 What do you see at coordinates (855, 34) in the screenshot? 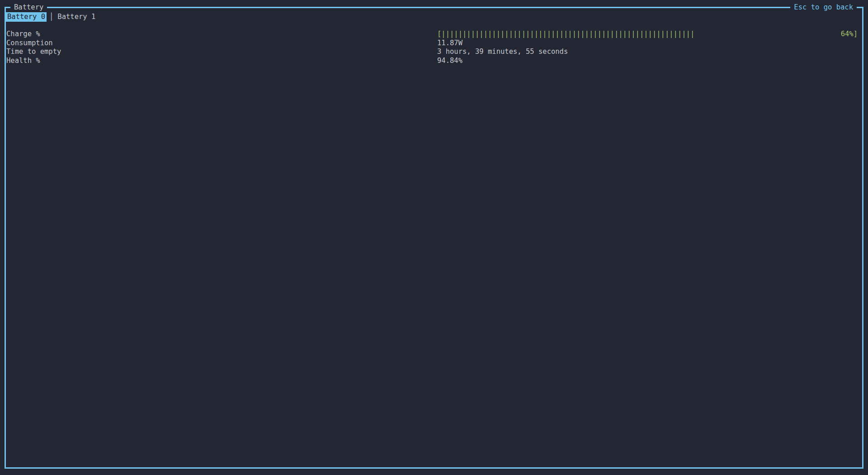
I see `gauge-close-bracket: ]` at bounding box center [855, 34].